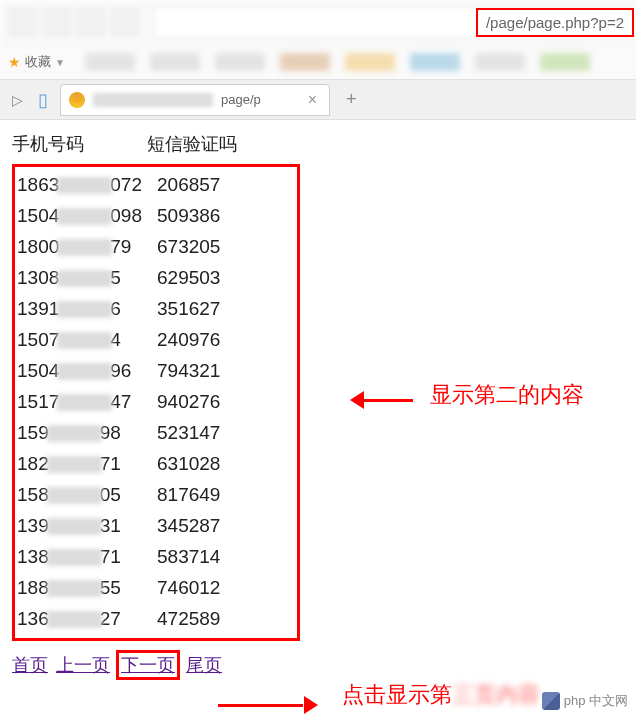 This screenshot has width=636, height=716. I want to click on header-phone: 手机号码, so click(80, 144).